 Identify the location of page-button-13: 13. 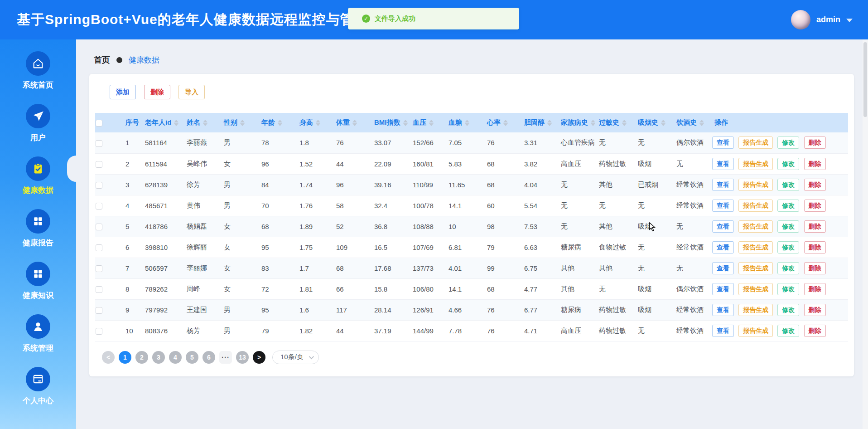
(242, 357).